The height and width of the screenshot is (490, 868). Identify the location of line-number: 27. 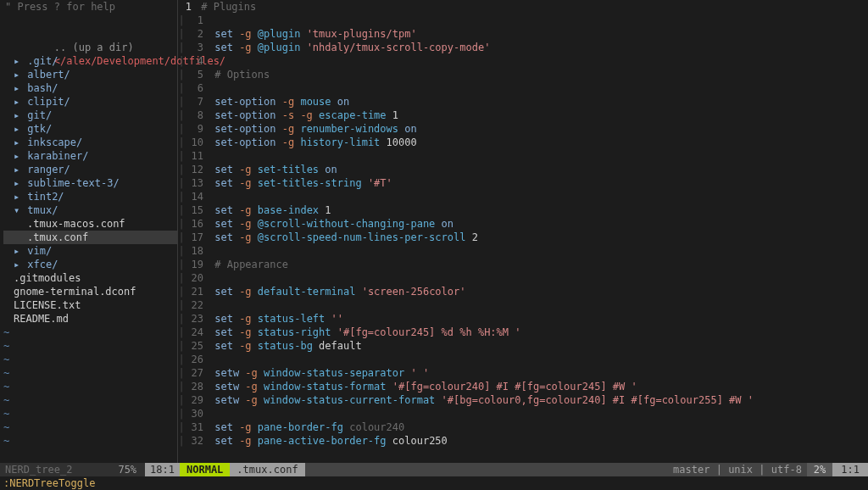
(197, 373).